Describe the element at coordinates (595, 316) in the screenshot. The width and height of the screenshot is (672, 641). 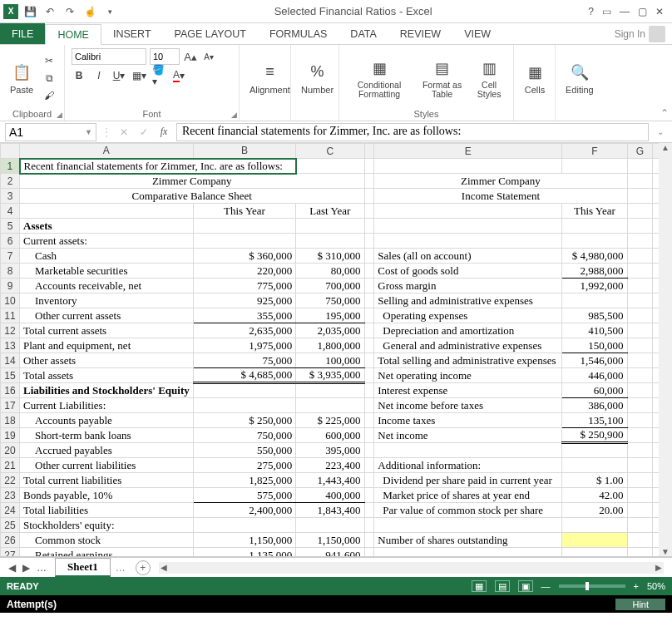
I see `cell-F11: 985,500` at that location.